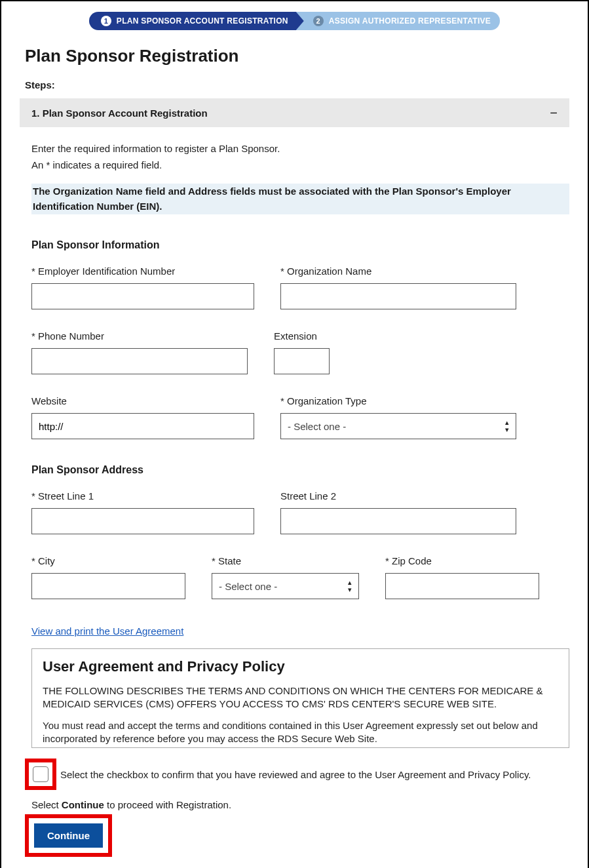 Image resolution: width=589 pixels, height=868 pixels. Describe the element at coordinates (398, 271) in the screenshot. I see `org-name-label: * Organization Name` at that location.